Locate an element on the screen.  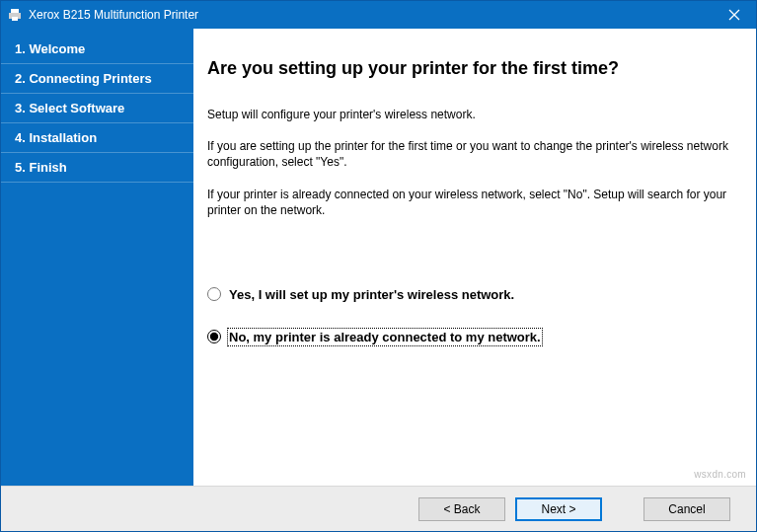
intro-text-2: If you are setting up the printer for th… is located at coordinates (468, 154).